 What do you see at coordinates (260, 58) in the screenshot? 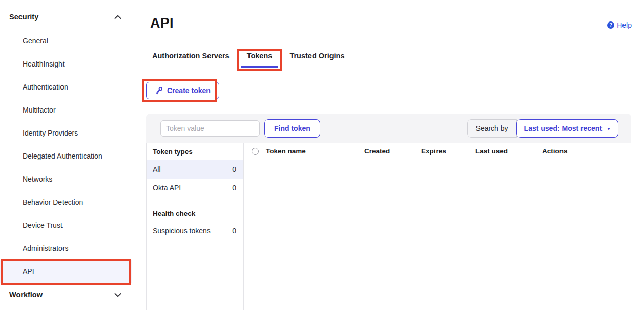
I see `tab-tokens: Tokens` at bounding box center [260, 58].